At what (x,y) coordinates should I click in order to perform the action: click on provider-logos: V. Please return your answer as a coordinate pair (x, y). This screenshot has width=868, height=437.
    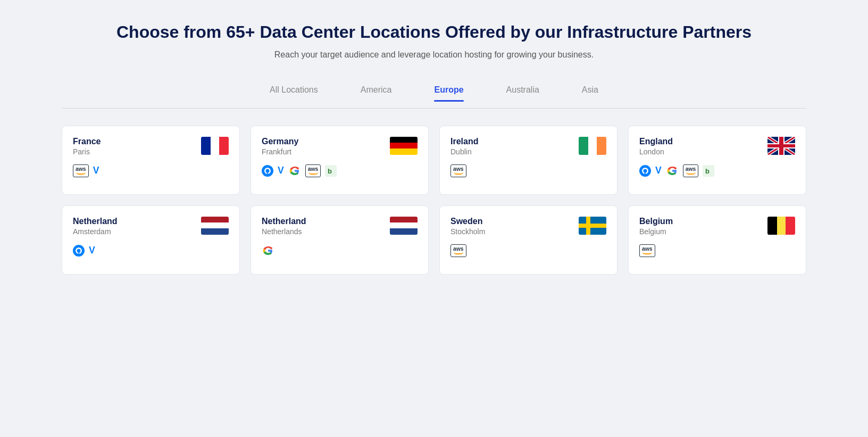
    Looking at the image, I should click on (151, 251).